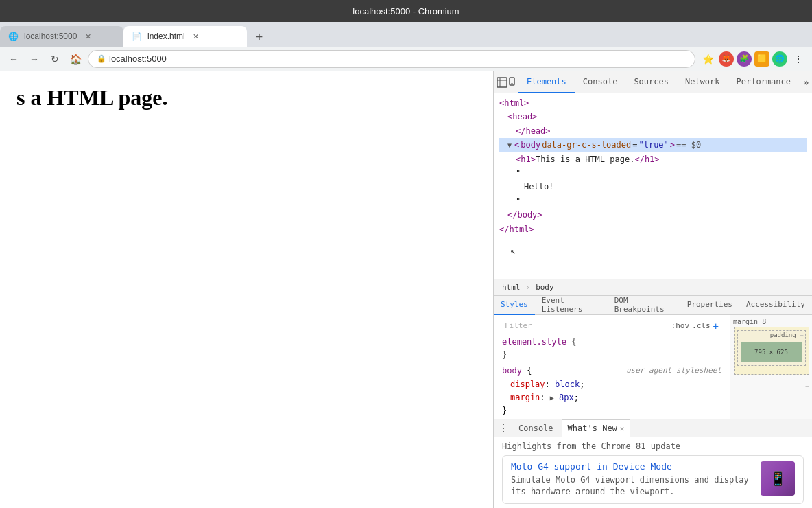 This screenshot has height=508, width=812. Describe the element at coordinates (138, 59) in the screenshot. I see `url-text: localhost:5000` at that location.